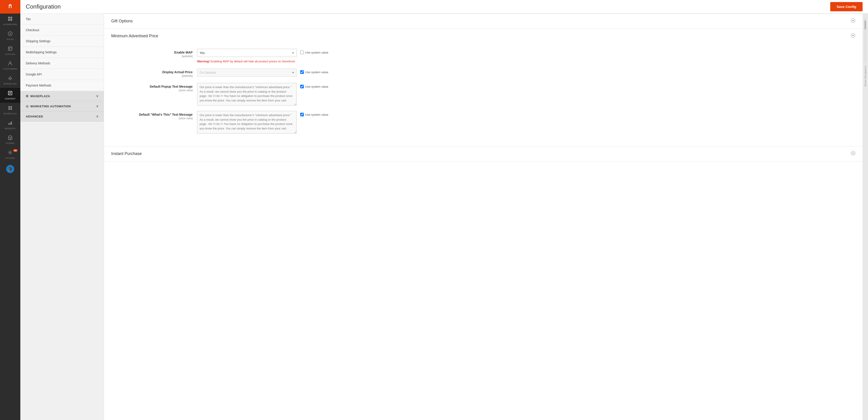 This screenshot has width=868, height=420. Describe the element at coordinates (247, 53) in the screenshot. I see `enable-map-select-wrapper: Yes No` at that location.